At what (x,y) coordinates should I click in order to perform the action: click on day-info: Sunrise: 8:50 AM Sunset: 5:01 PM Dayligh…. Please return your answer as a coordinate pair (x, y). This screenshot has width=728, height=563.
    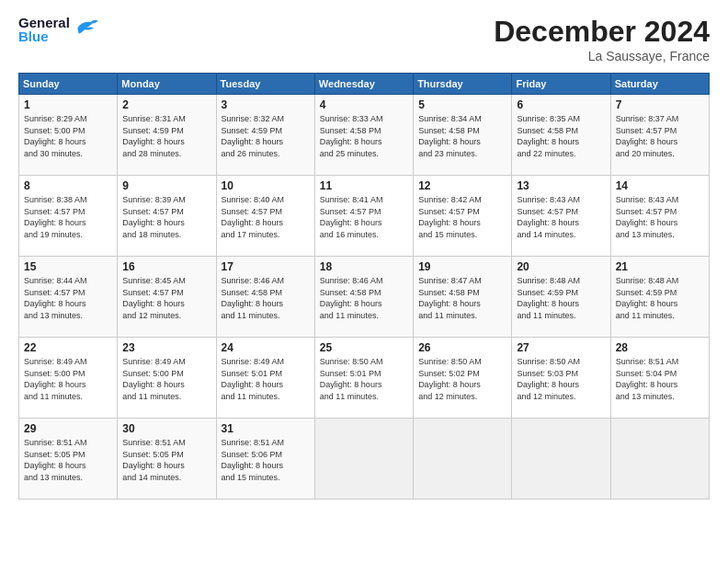
    Looking at the image, I should click on (364, 379).